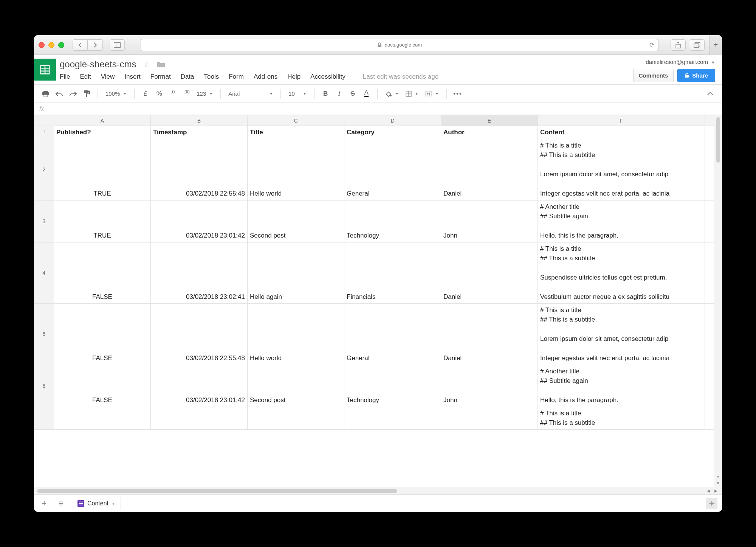 This screenshot has width=756, height=547. Describe the element at coordinates (236, 77) in the screenshot. I see `menu-form: Form` at that location.